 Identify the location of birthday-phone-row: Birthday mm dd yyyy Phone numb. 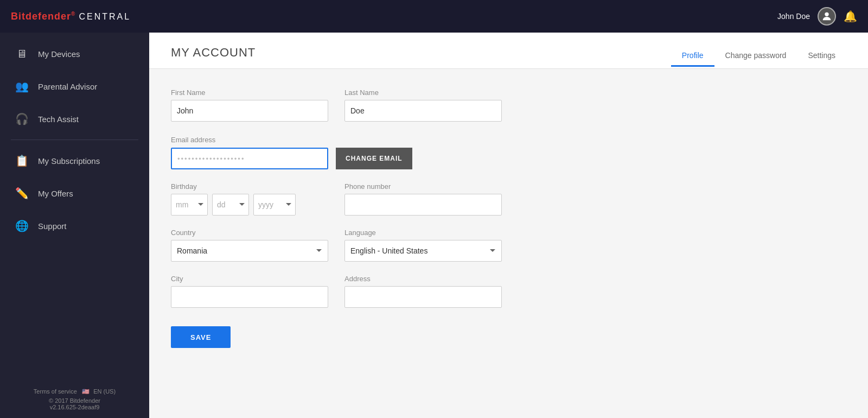
(509, 199).